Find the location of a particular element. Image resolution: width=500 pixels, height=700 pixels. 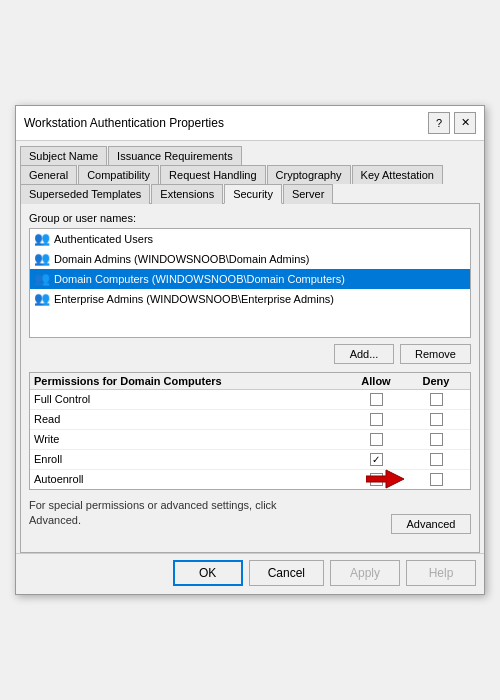

deny-checkbox-full-control is located at coordinates (436, 400).